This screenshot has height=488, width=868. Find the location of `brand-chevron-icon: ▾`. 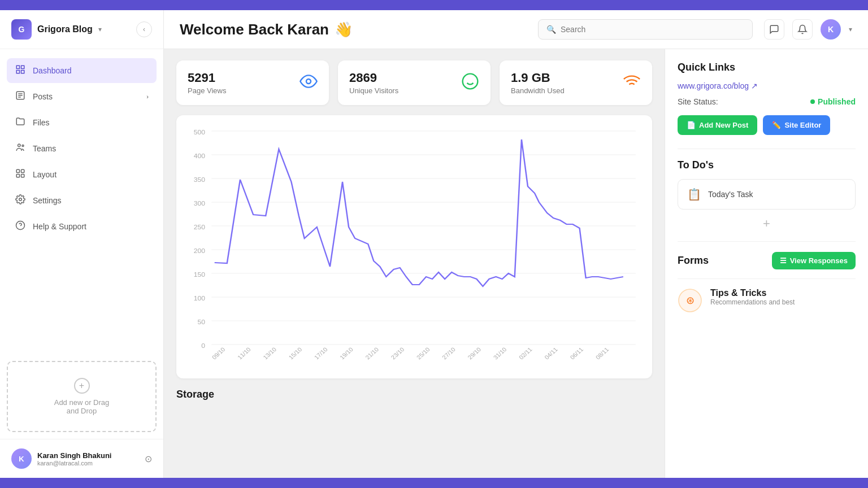

brand-chevron-icon: ▾ is located at coordinates (100, 29).